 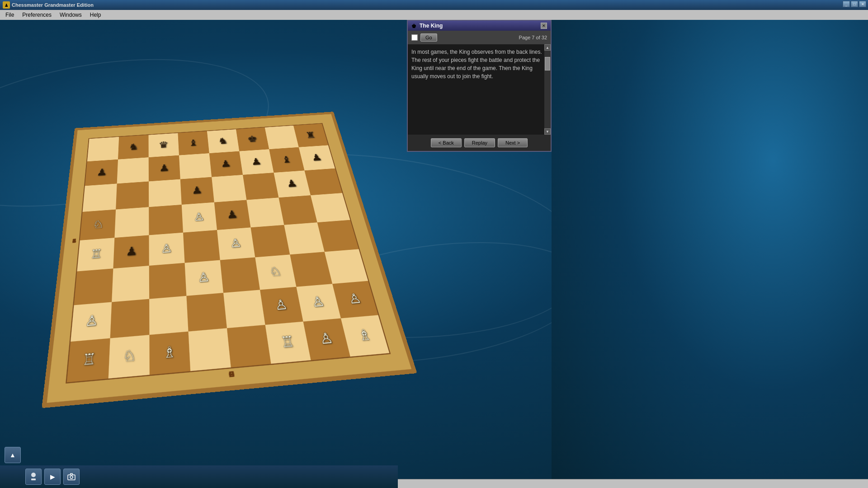 I want to click on cell-c2, so click(x=169, y=315).